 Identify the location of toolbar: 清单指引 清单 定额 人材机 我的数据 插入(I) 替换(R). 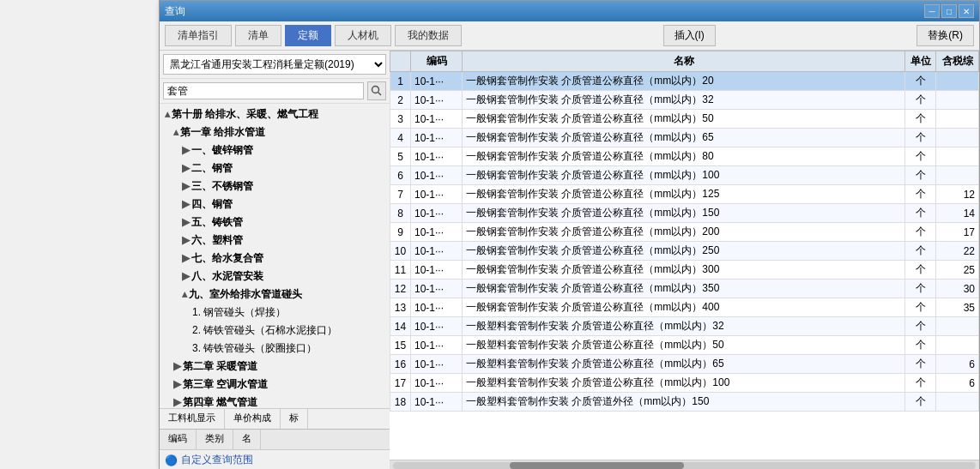
(570, 36).